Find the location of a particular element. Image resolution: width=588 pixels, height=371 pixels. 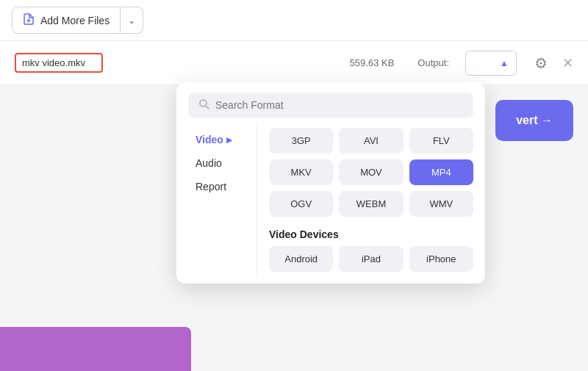

chevron-up-icon: ▲ is located at coordinates (504, 63).